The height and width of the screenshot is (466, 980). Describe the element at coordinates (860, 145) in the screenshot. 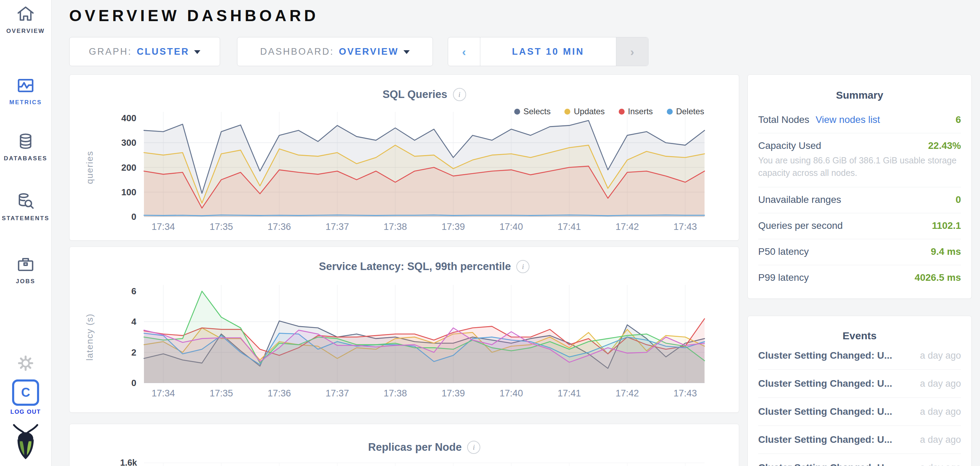

I see `summary-row: Capacity Used22.43%` at that location.